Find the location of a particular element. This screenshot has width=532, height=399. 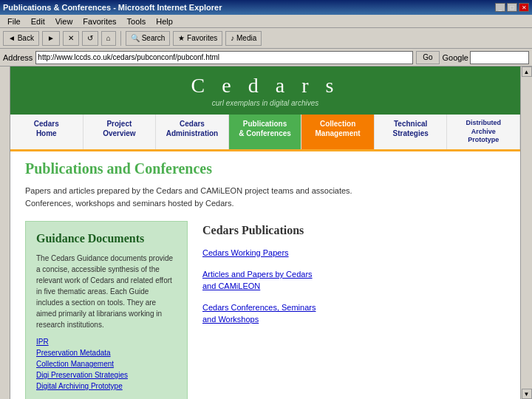

address-label: Address is located at coordinates (18, 58).